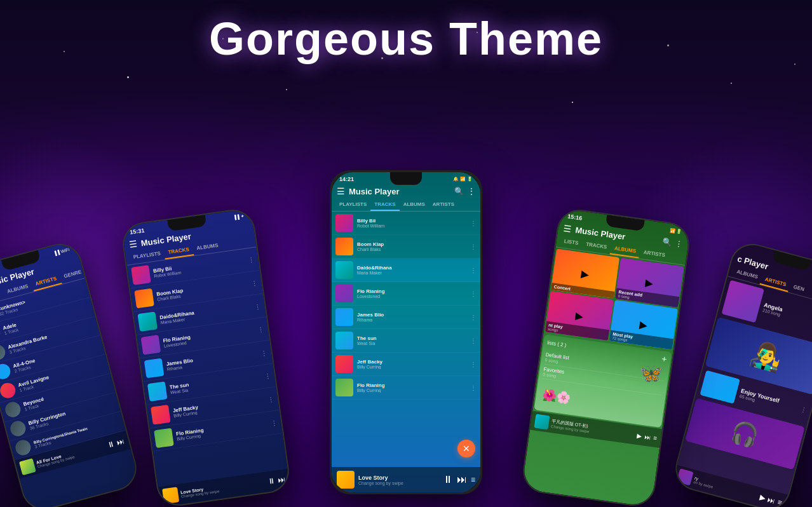 This screenshot has height=507, width=812. What do you see at coordinates (406, 365) in the screenshot?
I see `track-jeff-c: Jeff Backy Billy Curring ⋮` at bounding box center [406, 365].